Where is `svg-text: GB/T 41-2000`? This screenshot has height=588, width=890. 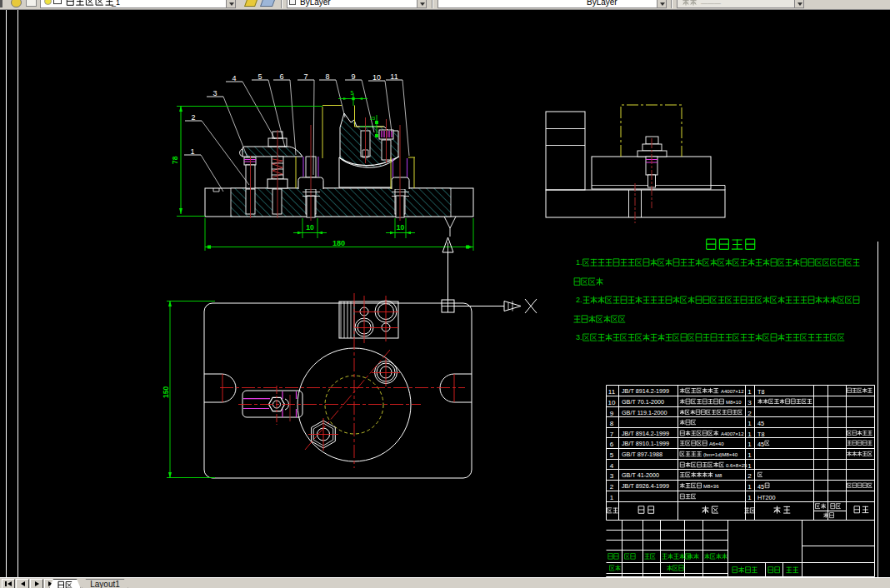 svg-text: GB/T 41-2000 is located at coordinates (640, 475).